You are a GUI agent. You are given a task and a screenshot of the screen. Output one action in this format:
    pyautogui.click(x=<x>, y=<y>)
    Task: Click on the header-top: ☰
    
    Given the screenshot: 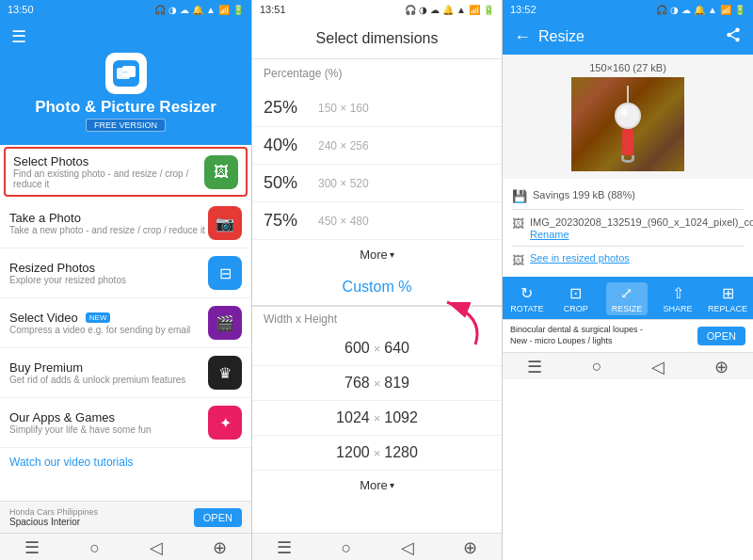 What is the action you would take?
    pyautogui.click(x=126, y=37)
    